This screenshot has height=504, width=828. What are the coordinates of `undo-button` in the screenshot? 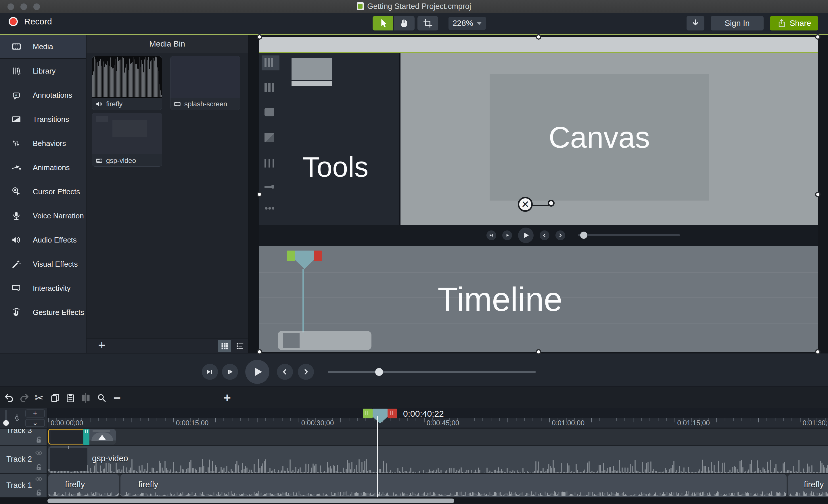 It's located at (9, 398).